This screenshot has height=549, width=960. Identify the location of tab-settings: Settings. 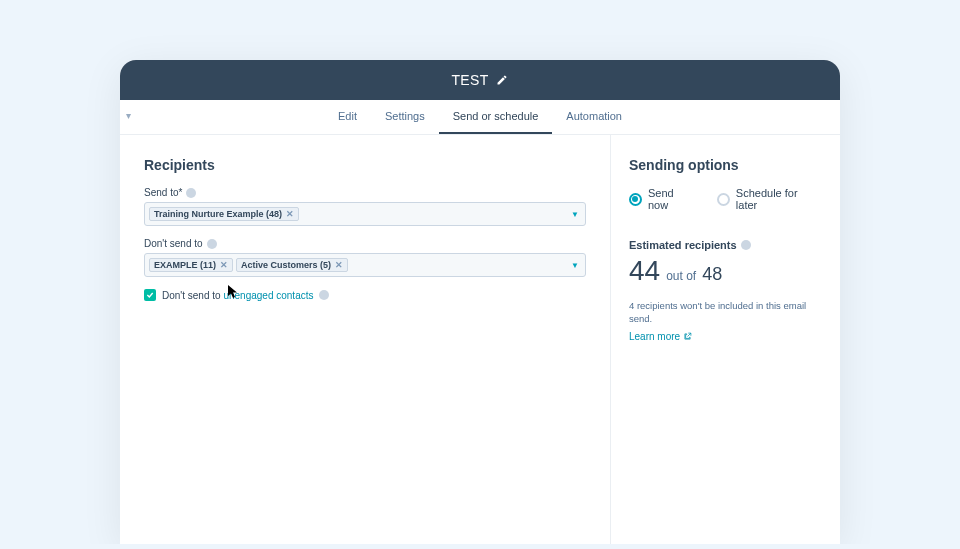
(405, 117).